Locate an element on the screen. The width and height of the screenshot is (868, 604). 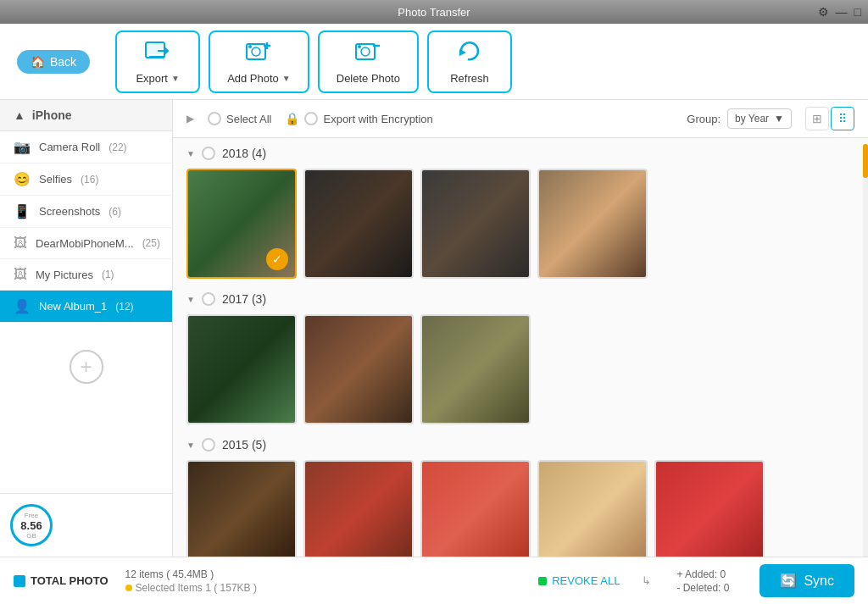
delete-photo-icon is located at coordinates (368, 54).